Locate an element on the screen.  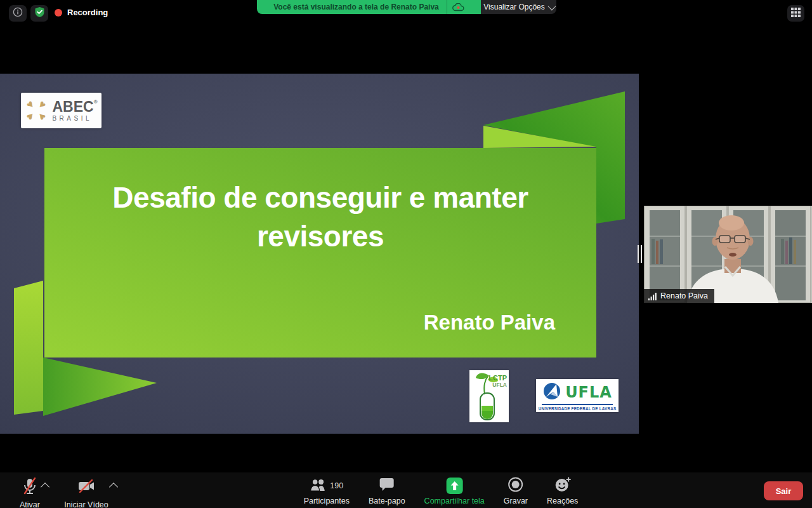
leave-label: Sair is located at coordinates (784, 491).